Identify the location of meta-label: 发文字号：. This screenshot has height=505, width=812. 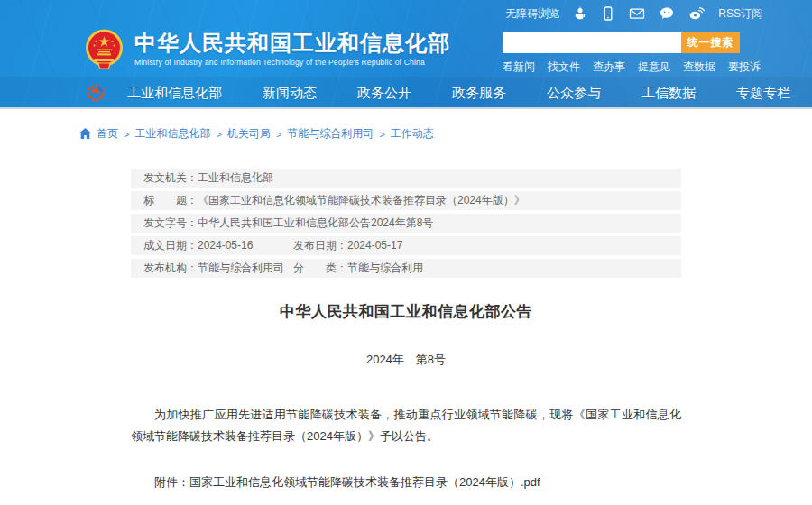
(171, 224).